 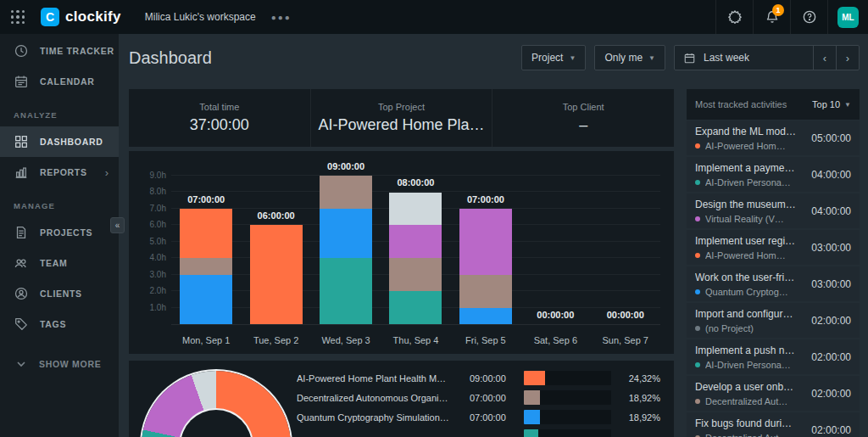 I want to click on legend-percent: 18,92%, so click(x=636, y=417).